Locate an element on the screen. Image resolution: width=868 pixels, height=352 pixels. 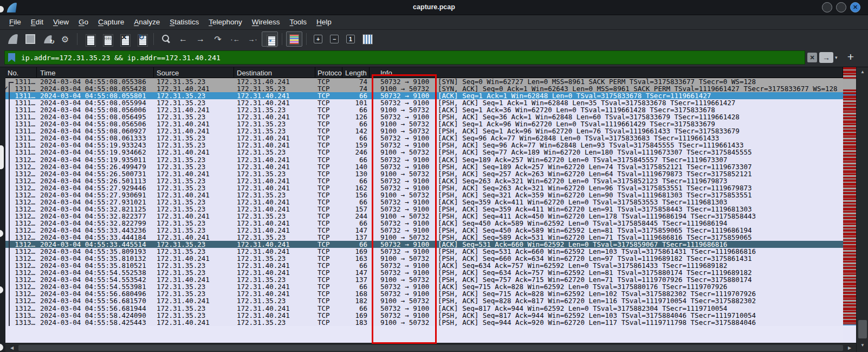
packet-row: 1312…2024-03-04 04:55:26.501113172.31.35… is located at coordinates (424, 181).